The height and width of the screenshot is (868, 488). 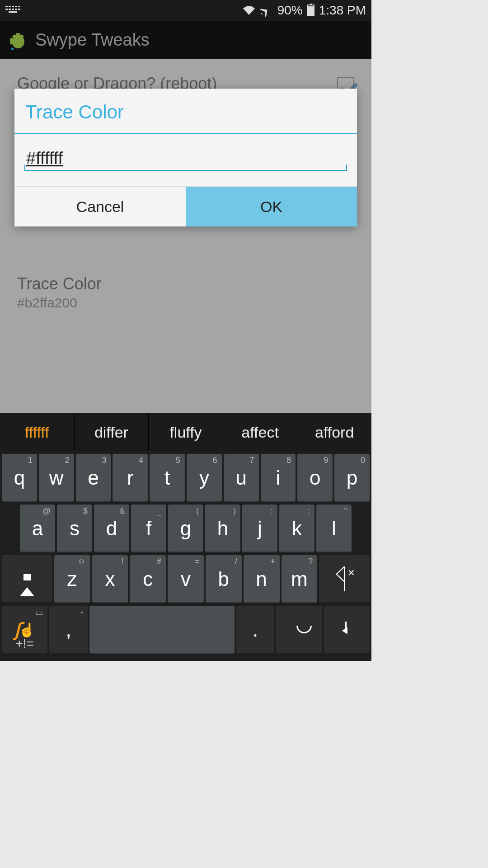 What do you see at coordinates (112, 432) in the screenshot?
I see `suggestion-1: differ` at bounding box center [112, 432].